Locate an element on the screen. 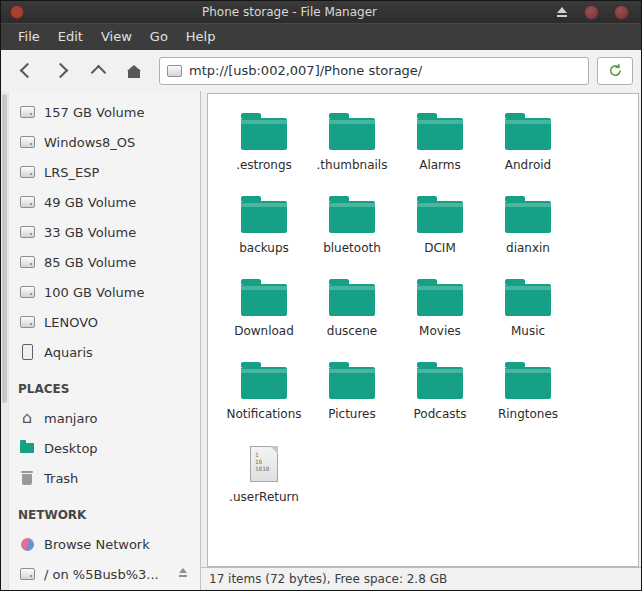 The image size is (642, 591). location-drive-icon is located at coordinates (174, 71).